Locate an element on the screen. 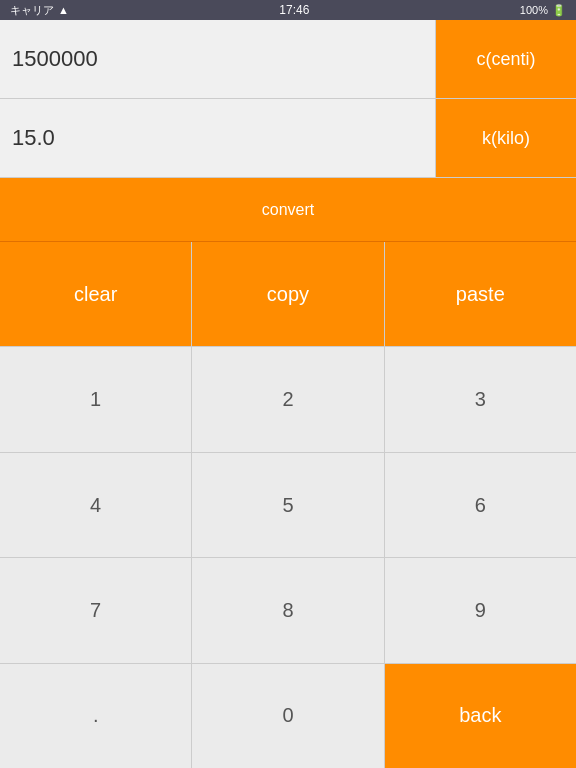 This screenshot has width=576, height=768. utility-row: clear copy paste is located at coordinates (288, 294).